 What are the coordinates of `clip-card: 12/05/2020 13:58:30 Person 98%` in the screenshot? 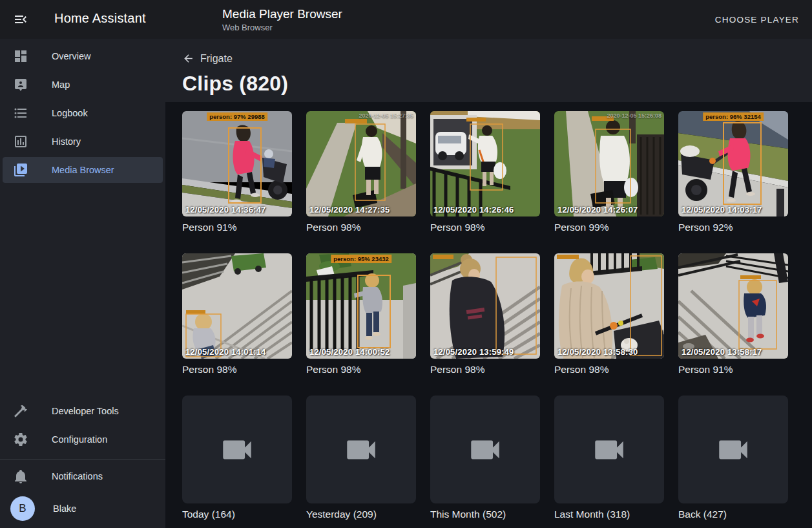 It's located at (609, 314).